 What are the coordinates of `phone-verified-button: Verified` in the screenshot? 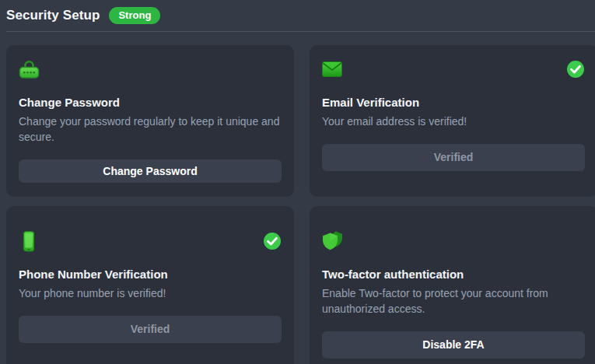 It's located at (150, 330).